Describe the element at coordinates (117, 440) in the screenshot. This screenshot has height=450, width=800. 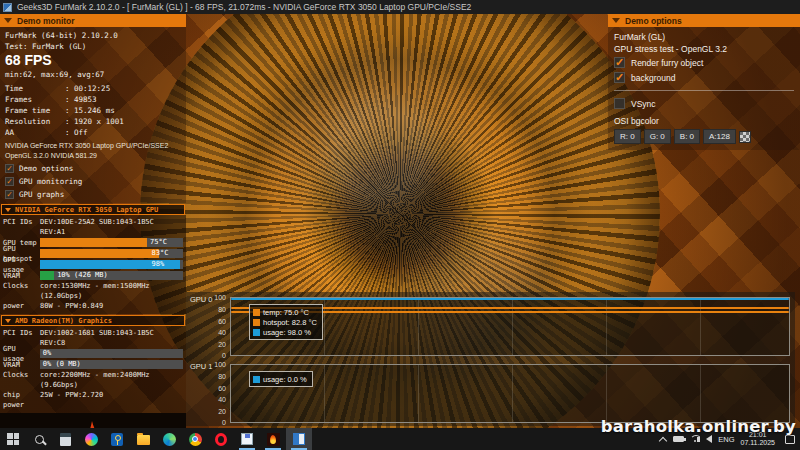
I see `key-icon` at that location.